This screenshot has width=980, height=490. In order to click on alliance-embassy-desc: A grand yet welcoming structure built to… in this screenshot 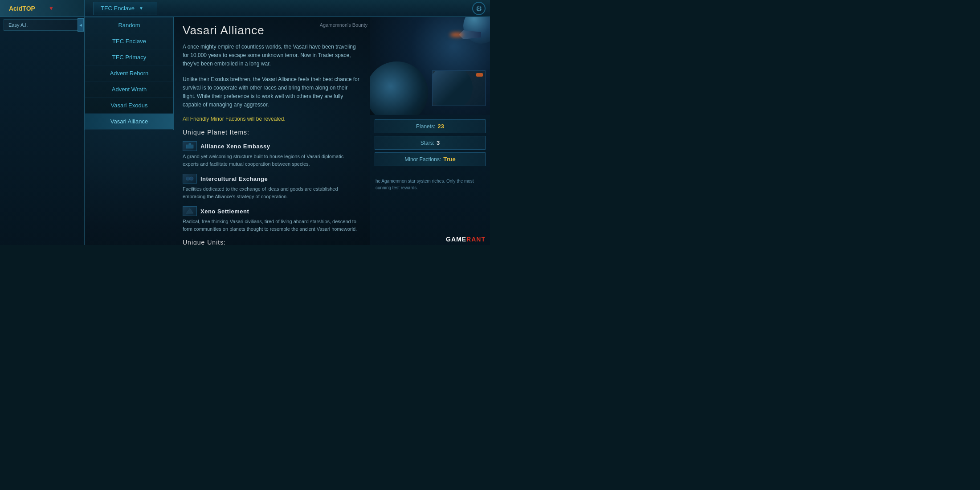, I will do `click(272, 160)`.